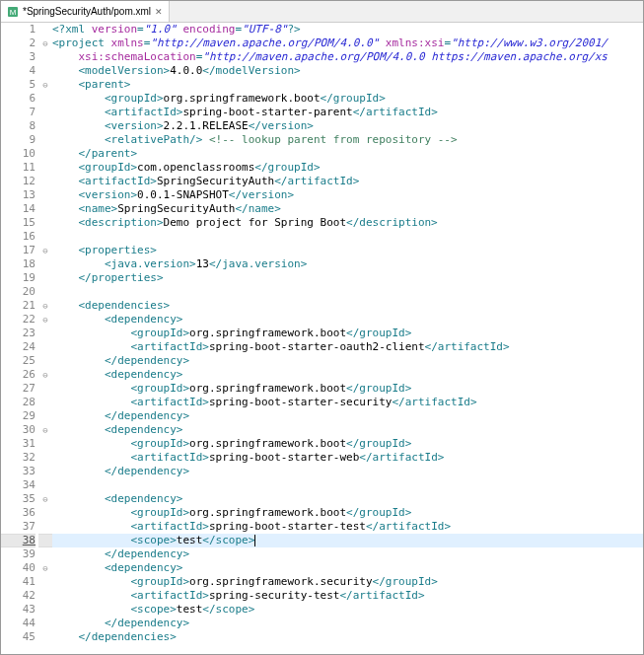 This screenshot has height=655, width=644. I want to click on line-number: 32, so click(18, 458).